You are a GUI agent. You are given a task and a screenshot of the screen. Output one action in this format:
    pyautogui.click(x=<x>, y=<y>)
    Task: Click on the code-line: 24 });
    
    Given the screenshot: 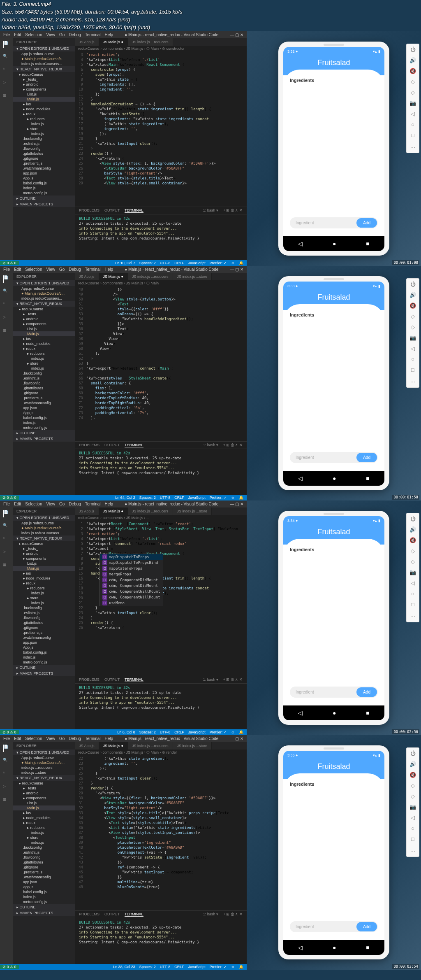 What is the action you would take?
    pyautogui.click(x=161, y=768)
    